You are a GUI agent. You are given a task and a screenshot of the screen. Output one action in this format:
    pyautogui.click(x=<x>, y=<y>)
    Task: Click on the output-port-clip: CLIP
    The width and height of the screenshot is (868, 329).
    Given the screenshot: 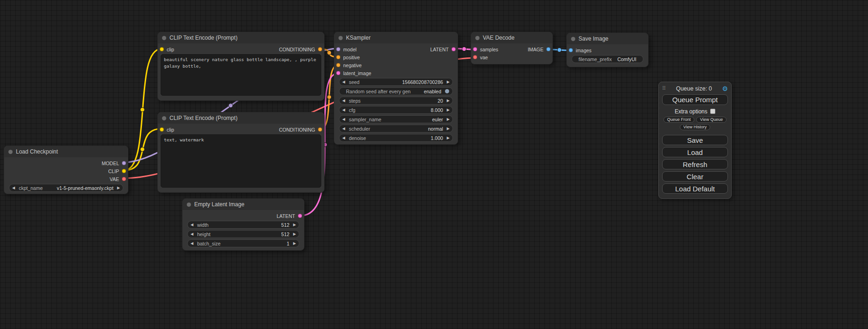 What is the action you would take?
    pyautogui.click(x=118, y=171)
    